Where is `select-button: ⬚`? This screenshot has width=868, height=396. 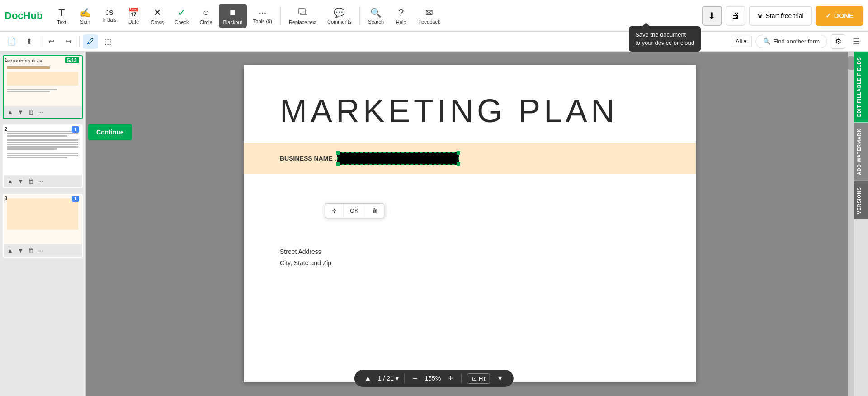 select-button: ⬚ is located at coordinates (108, 42).